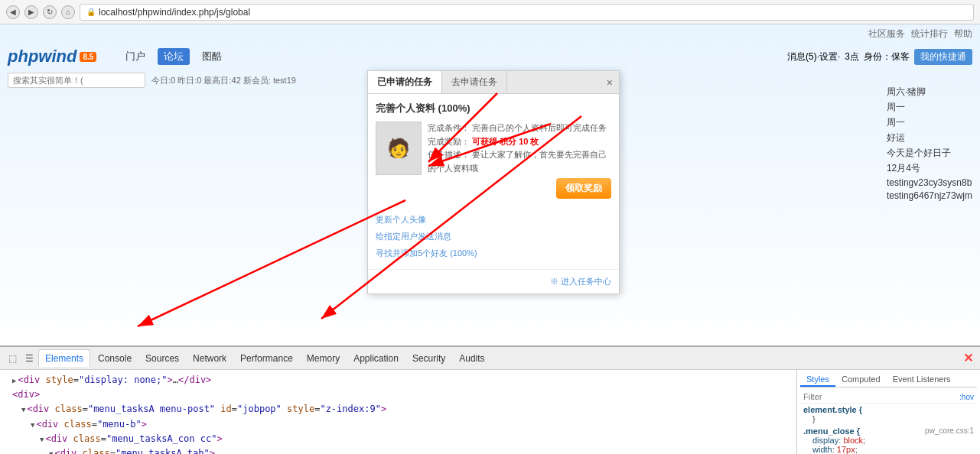  What do you see at coordinates (174, 12) in the screenshot?
I see `url-text: localhost/phpwind/index.php/js/global` at bounding box center [174, 12].